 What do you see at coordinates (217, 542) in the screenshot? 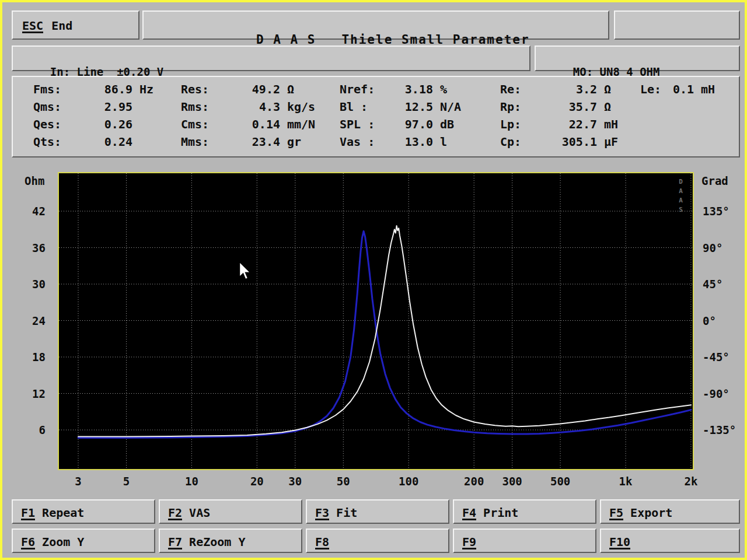
I see `f7-button-label: ReZoom Y` at bounding box center [217, 542].